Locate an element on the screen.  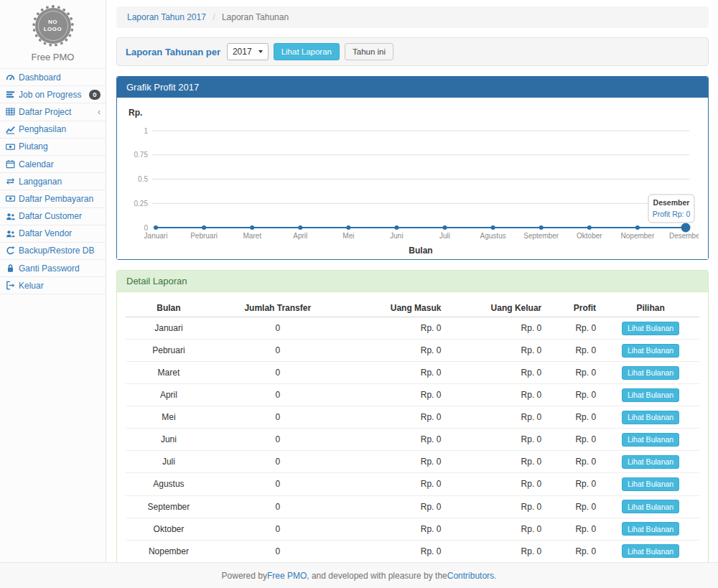
sidebar-item-job-on-progress: Job on Progress 0 is located at coordinates (53, 95).